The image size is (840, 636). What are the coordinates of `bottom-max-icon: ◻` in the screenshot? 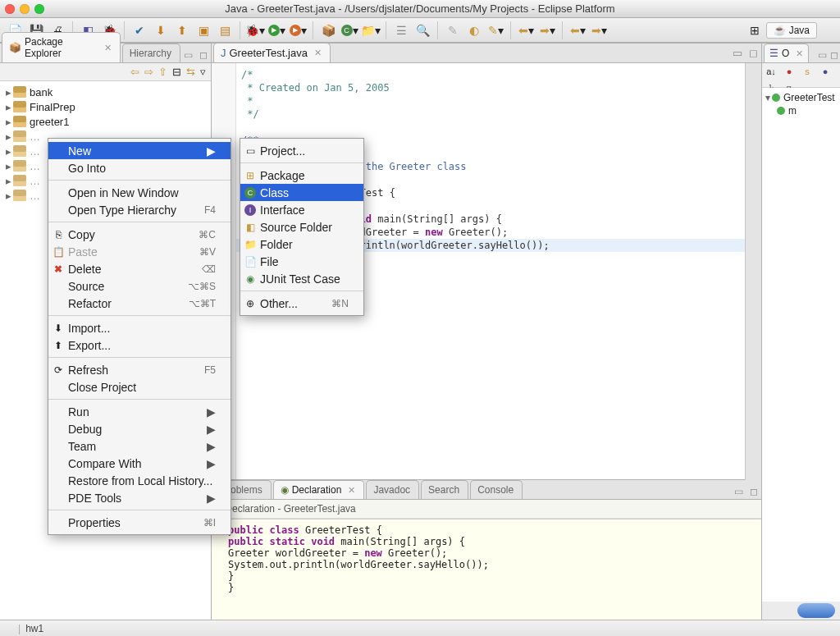 It's located at (754, 492).